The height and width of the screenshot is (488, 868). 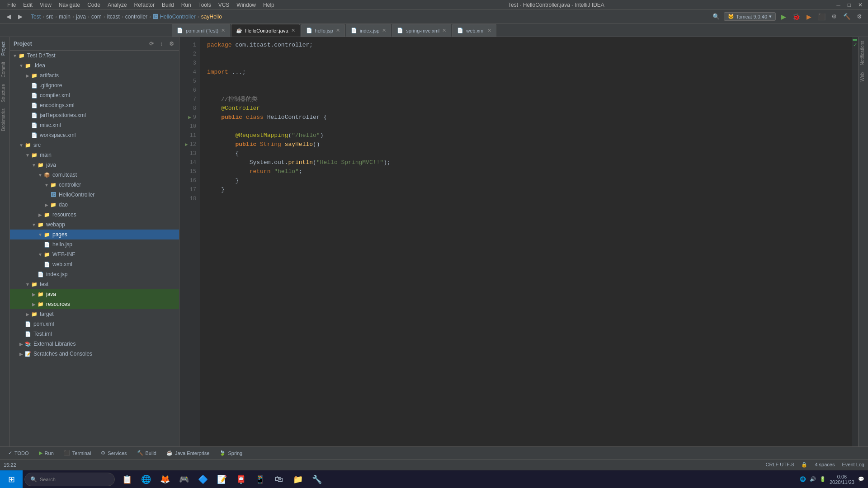 What do you see at coordinates (113, 17) in the screenshot?
I see `breadcrumb-itcast: itcast` at bounding box center [113, 17].